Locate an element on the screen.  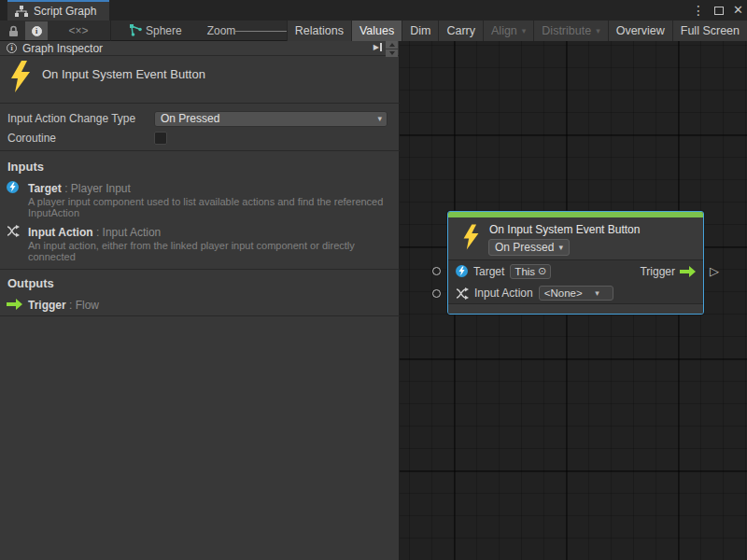
target-port-label: Target is located at coordinates (489, 272).